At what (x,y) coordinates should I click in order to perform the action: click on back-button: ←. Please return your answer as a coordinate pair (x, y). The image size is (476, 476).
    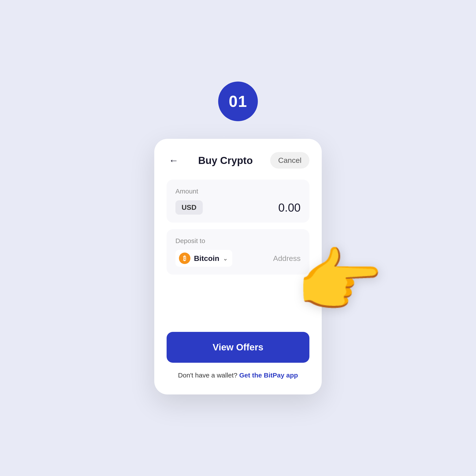
    Looking at the image, I should click on (173, 161).